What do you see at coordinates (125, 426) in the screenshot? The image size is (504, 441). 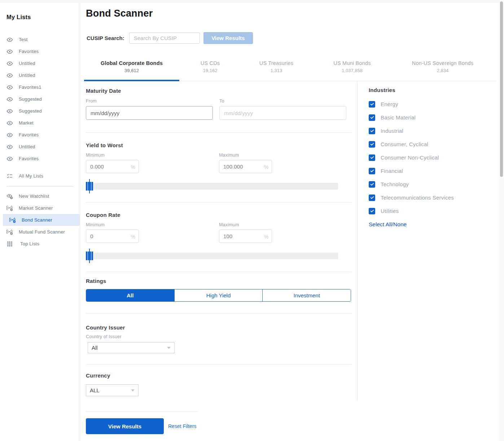 I see `view-results-button: View Results` at bounding box center [125, 426].